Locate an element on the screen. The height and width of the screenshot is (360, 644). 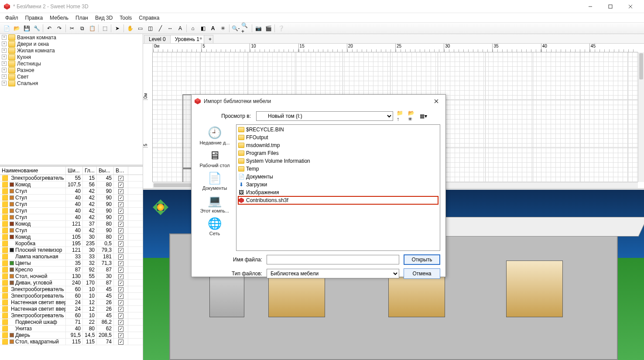
file-item: Temp is located at coordinates (338, 169).